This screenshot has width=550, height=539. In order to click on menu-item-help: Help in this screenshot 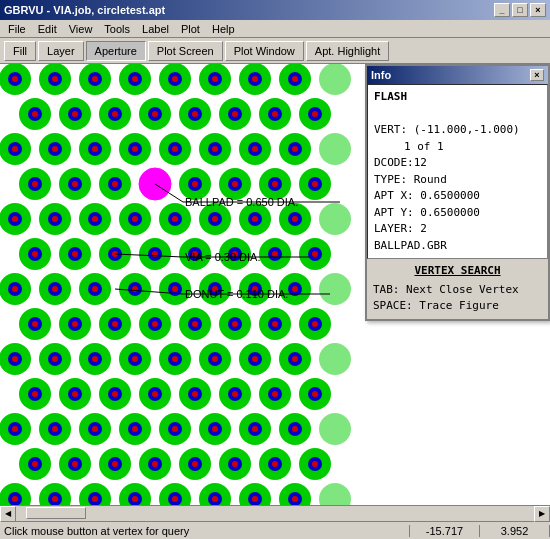, I will do `click(224, 29)`.